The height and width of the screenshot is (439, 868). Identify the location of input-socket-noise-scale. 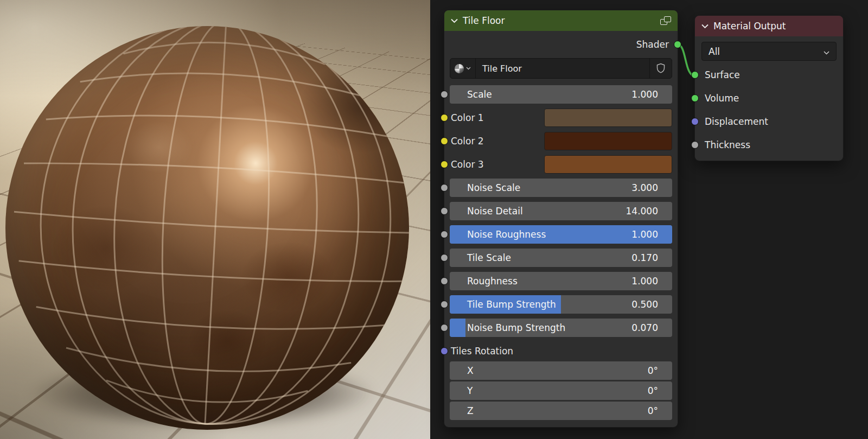
(444, 188).